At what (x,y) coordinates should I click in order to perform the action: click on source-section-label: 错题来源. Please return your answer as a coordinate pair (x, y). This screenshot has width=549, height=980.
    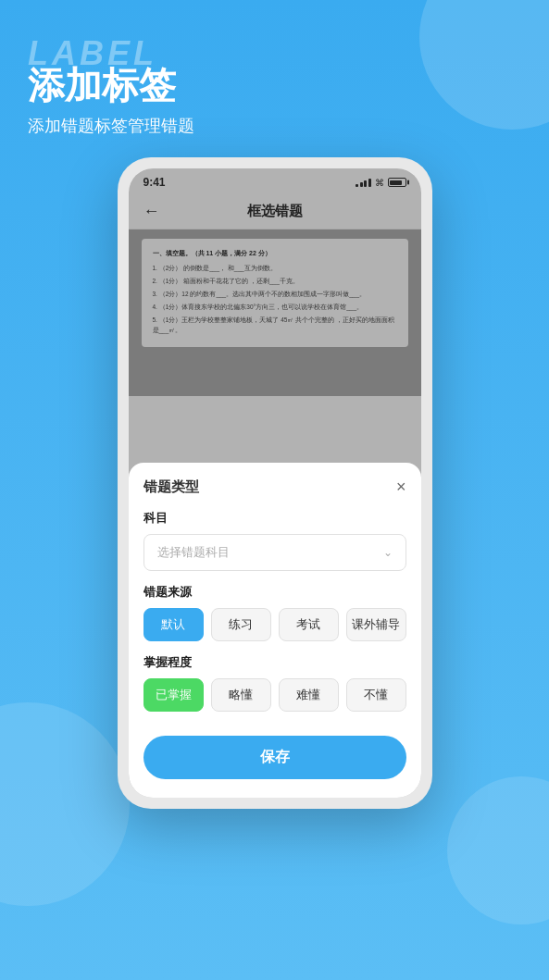
    Looking at the image, I should click on (275, 592).